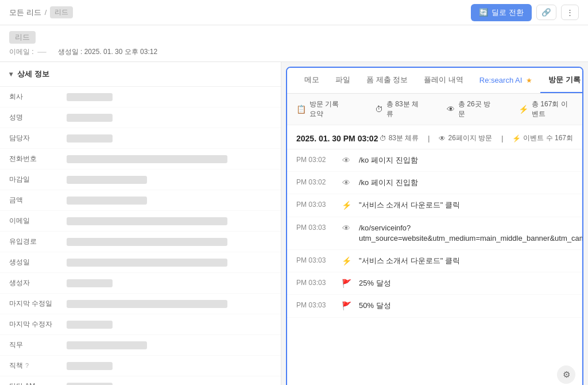 This screenshot has height=385, width=588. Describe the element at coordinates (552, 109) in the screenshot. I see `summary-events-label: 총 167회 이벤트` at that location.